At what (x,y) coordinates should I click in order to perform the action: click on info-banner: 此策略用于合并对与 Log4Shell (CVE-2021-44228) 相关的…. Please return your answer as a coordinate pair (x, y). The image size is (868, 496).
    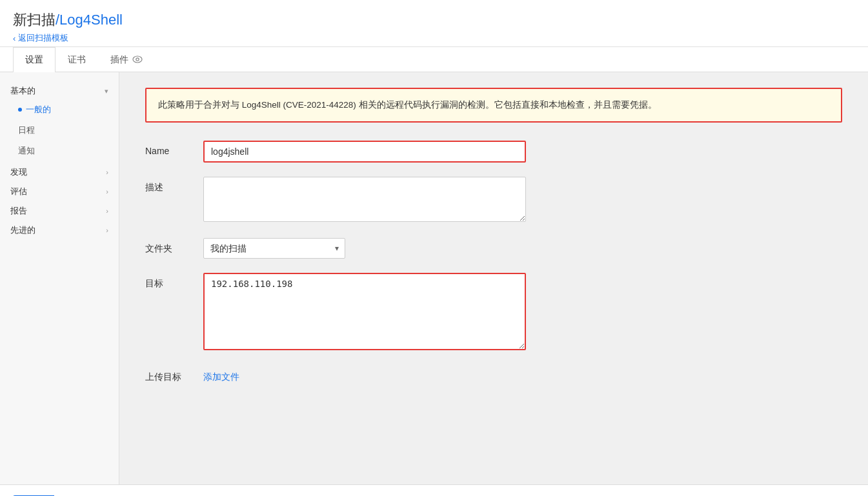
    Looking at the image, I should click on (494, 105).